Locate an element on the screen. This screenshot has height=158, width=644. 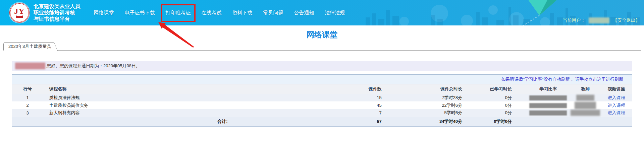
logo-seal-icon: JY is located at coordinates (19, 13).